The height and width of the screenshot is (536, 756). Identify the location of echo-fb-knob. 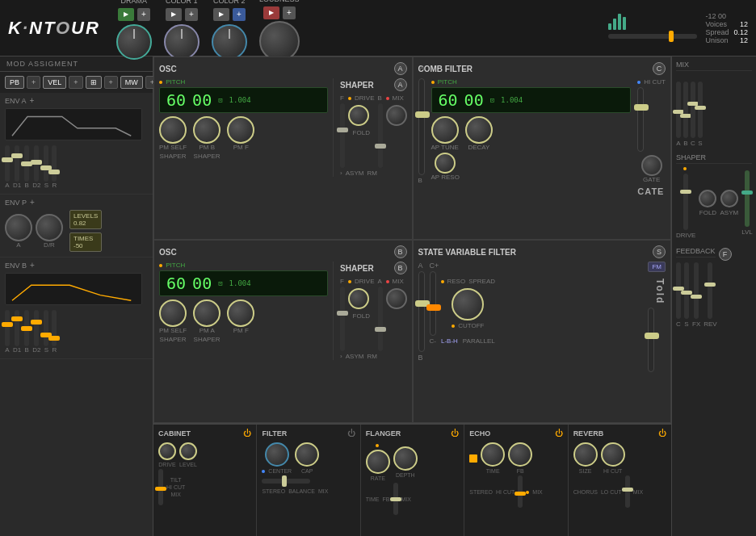
(520, 454).